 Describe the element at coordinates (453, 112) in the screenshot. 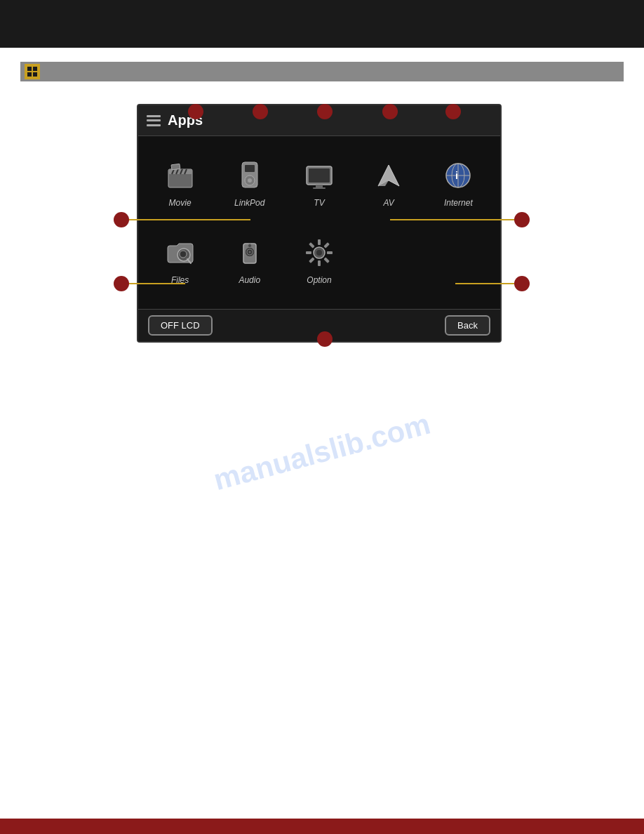

I see `dot-internet` at that location.